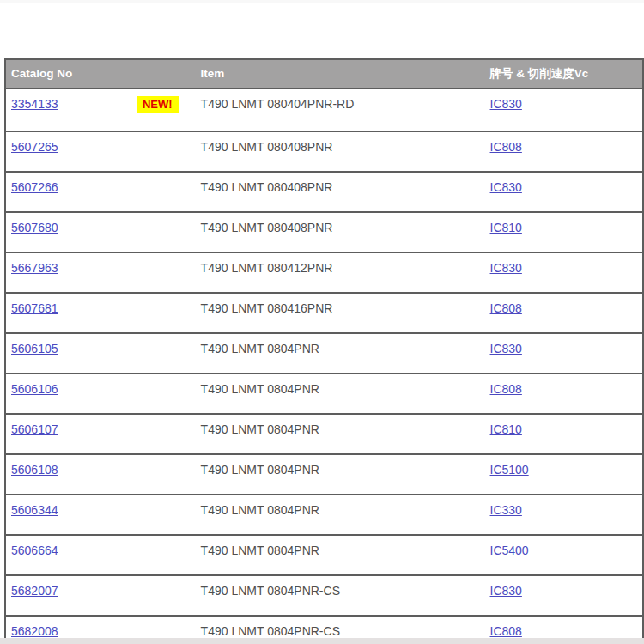 Image resolution: width=644 pixels, height=644 pixels. I want to click on table-row: 5606344 T490 LNMT 0804PNR IC330, so click(325, 515).